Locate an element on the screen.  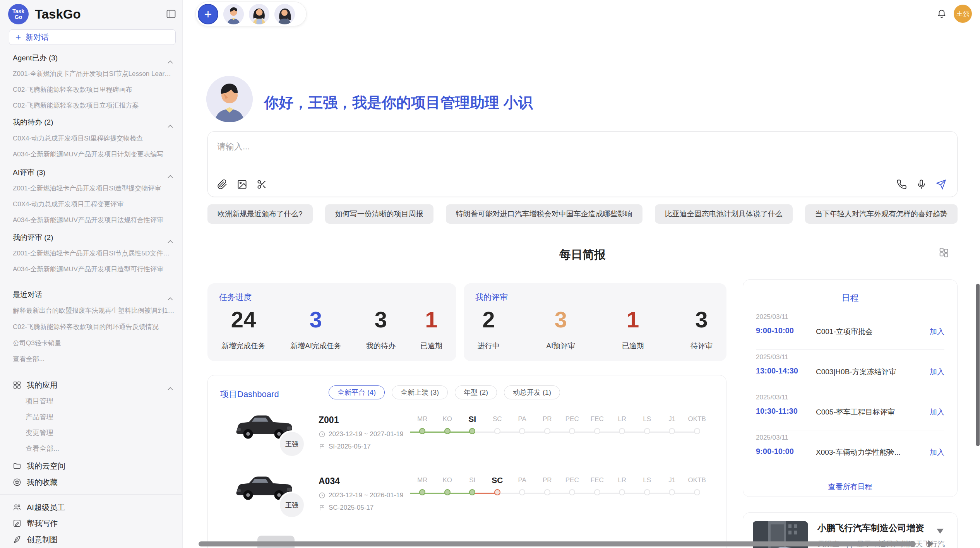
tab-all-platform: 全新平台 (4) is located at coordinates (357, 392).